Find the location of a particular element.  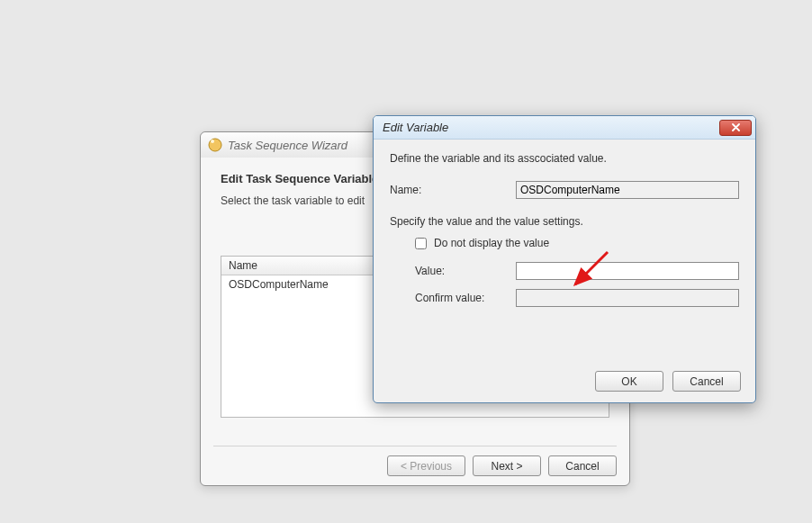

confirm-value-label: Confirm value: is located at coordinates (453, 298).